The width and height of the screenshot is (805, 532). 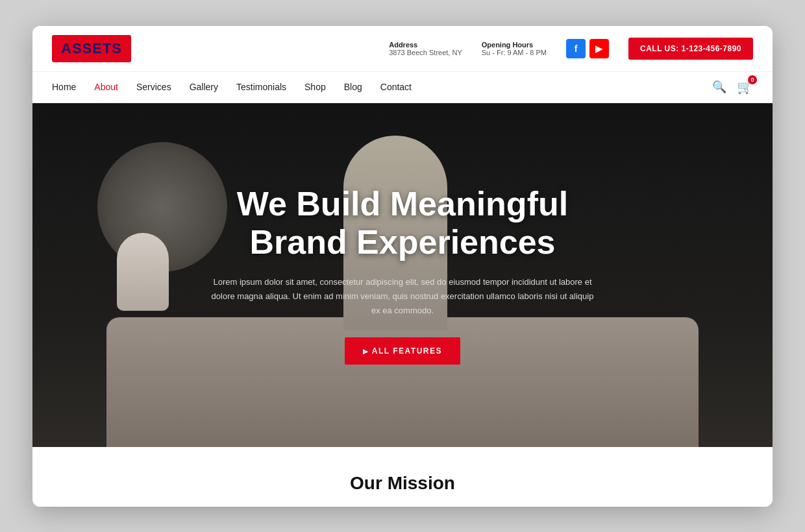 I want to click on nav-item-contact: Contact, so click(x=396, y=87).